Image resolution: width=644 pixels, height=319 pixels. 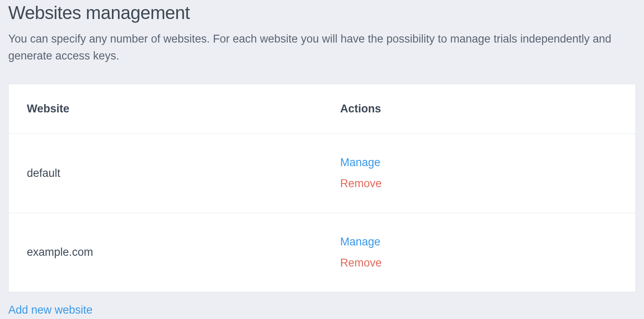 What do you see at coordinates (165, 109) in the screenshot?
I see `column-header-website: Website` at bounding box center [165, 109].